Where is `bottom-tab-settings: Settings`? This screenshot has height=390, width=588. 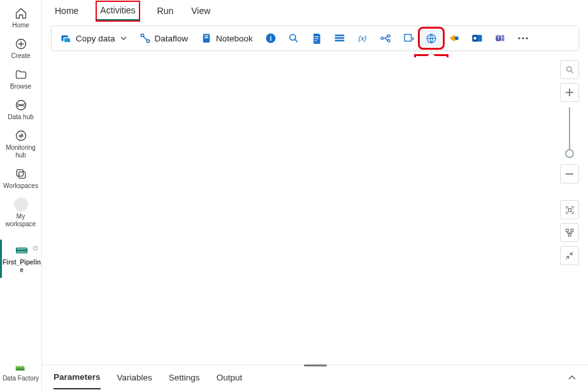
bottom-tab-settings: Settings is located at coordinates (185, 377).